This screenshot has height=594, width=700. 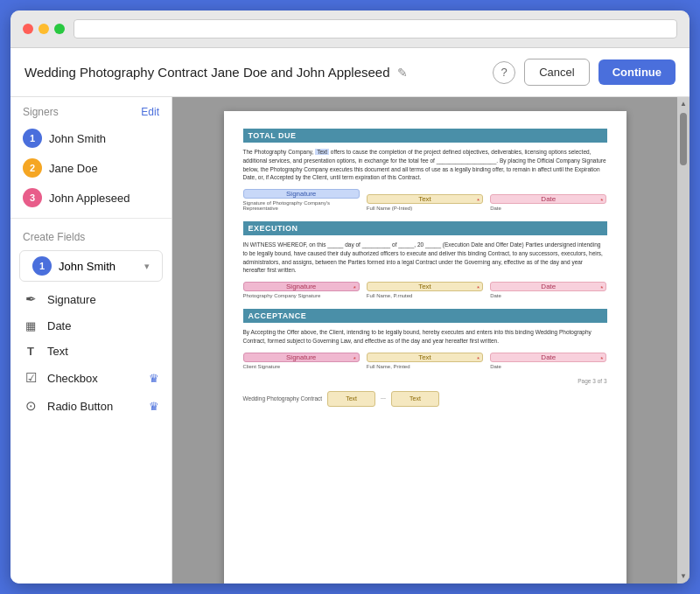 What do you see at coordinates (425, 228) in the screenshot?
I see `execution-header: EXECUTION` at bounding box center [425, 228].